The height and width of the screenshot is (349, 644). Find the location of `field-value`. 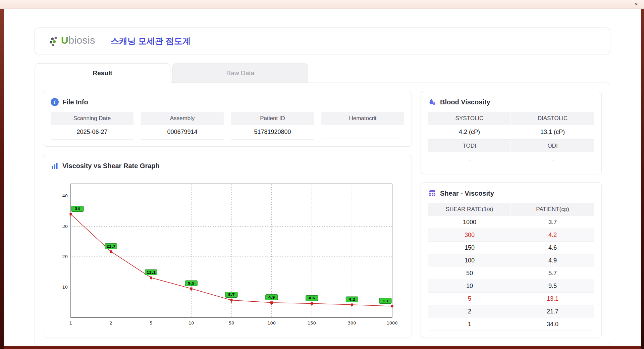

field-value is located at coordinates (363, 132).